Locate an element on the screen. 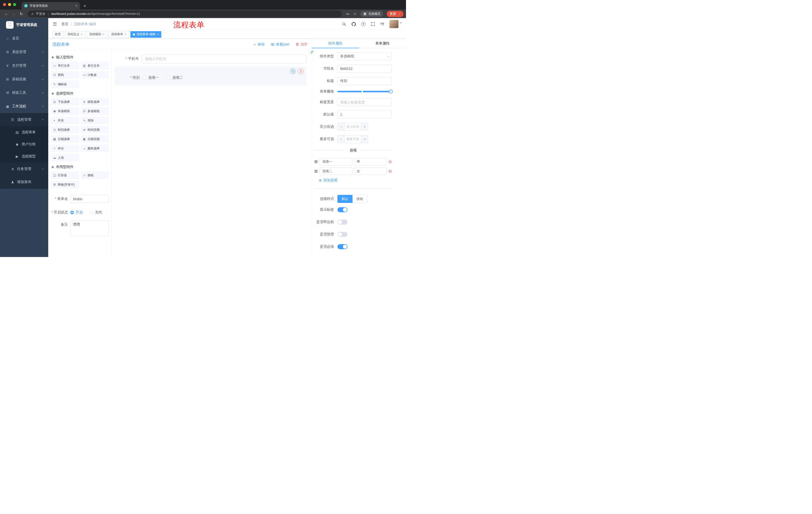 This screenshot has height=514, width=812. zoom-window-button is located at coordinates (15, 5).